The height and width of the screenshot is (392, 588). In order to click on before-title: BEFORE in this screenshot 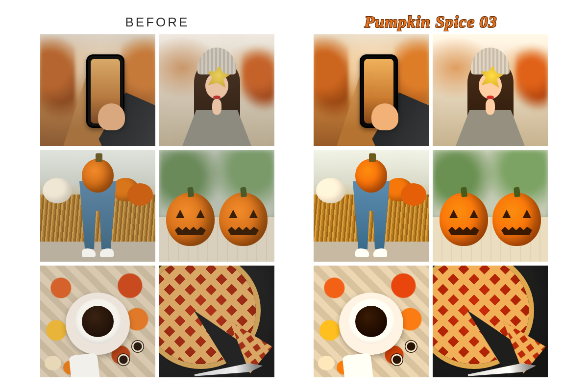, I will do `click(158, 23)`.